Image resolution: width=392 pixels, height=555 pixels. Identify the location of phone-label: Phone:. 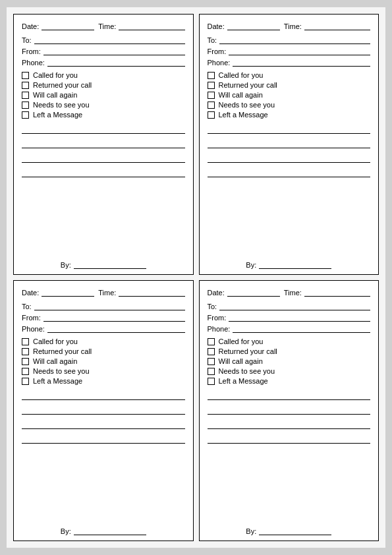
(33, 329).